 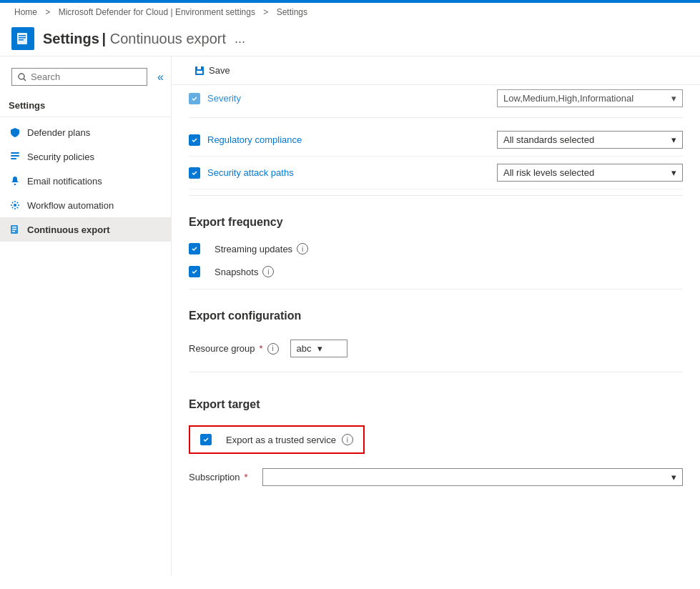 I want to click on resource-group-value: abc, so click(x=305, y=349).